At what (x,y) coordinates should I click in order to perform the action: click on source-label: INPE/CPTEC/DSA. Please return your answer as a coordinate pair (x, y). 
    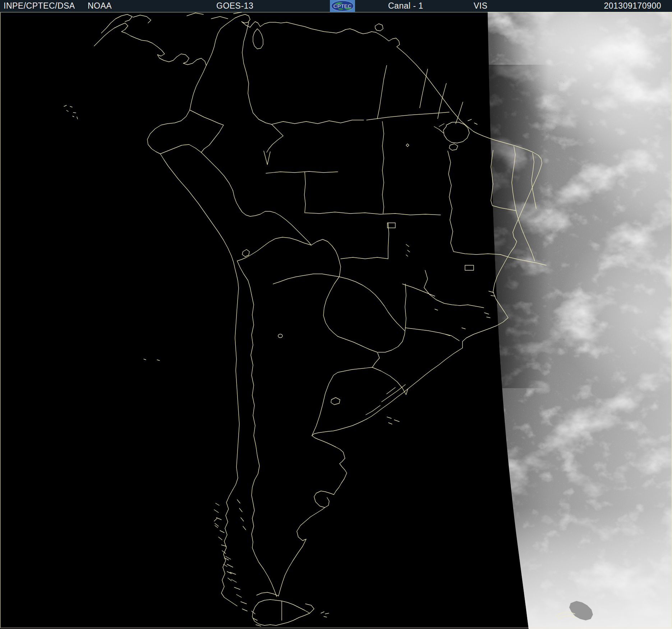
    Looking at the image, I should click on (40, 6).